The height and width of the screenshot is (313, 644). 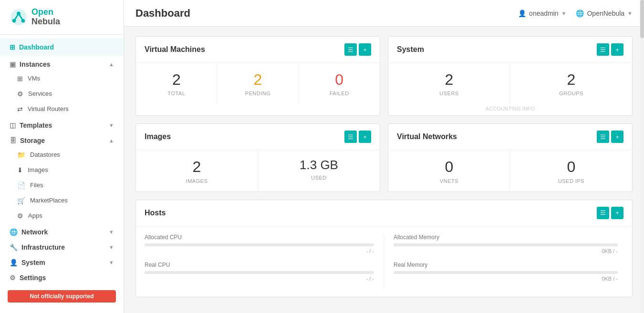 What do you see at coordinates (506, 244) in the screenshot?
I see `hosts-allocated-memory-row: Allocated Memory 0KB / -` at bounding box center [506, 244].